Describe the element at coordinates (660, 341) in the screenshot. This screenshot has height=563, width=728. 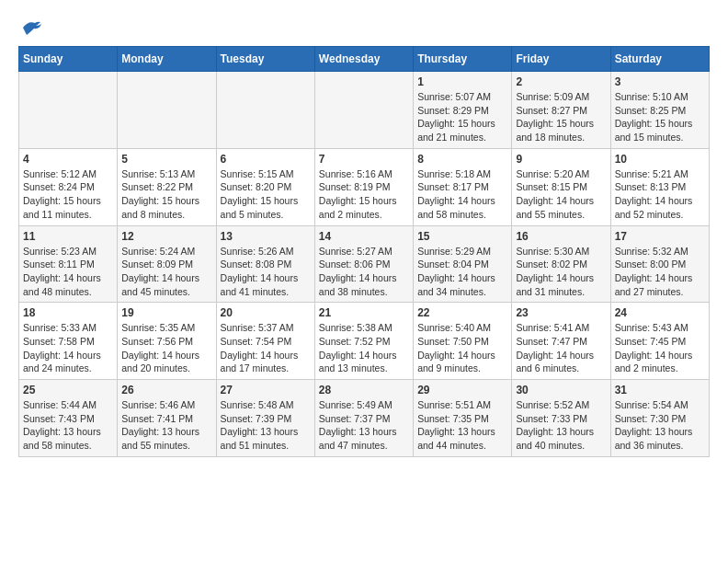
I see `calendar-day-24: 24Sunrise: 5:43 AM Sunset: 7:45 PM Dayli…` at that location.